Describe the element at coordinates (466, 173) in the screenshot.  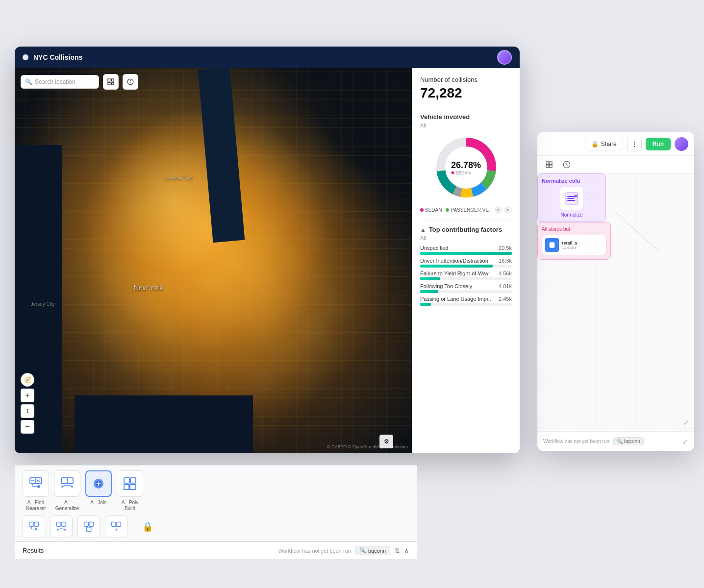
I see `donut-sublabel: SEDAN` at that location.